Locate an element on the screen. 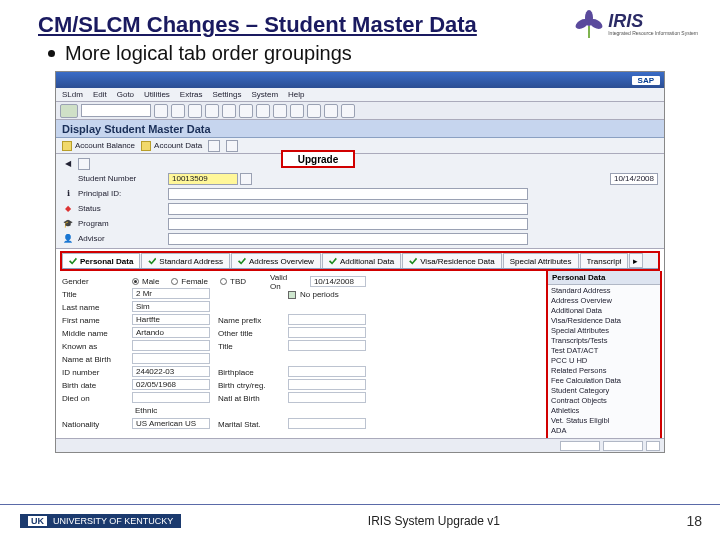  icon-button is located at coordinates (84, 164).